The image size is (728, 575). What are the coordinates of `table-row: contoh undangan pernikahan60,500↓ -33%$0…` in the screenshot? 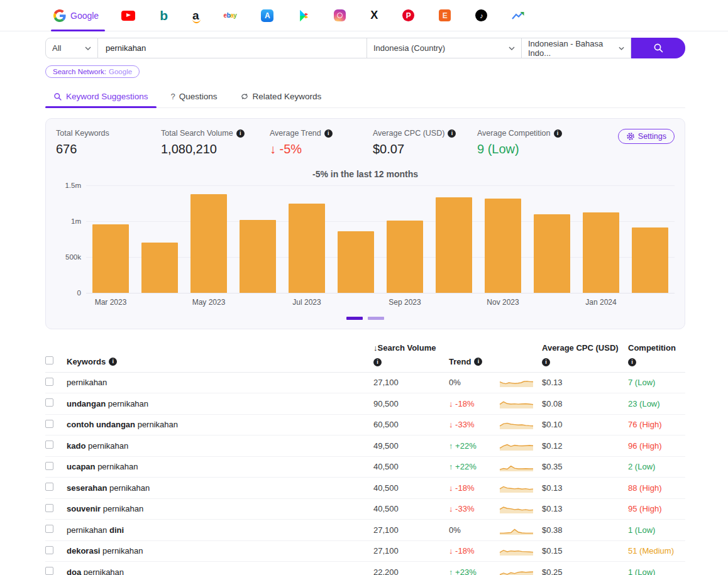 It's located at (365, 425).